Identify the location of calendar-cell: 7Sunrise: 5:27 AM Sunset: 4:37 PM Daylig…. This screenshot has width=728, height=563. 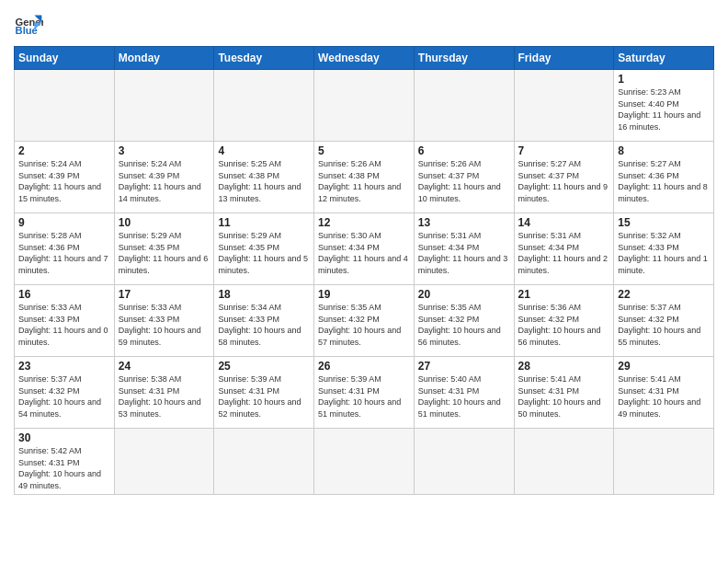
(564, 178).